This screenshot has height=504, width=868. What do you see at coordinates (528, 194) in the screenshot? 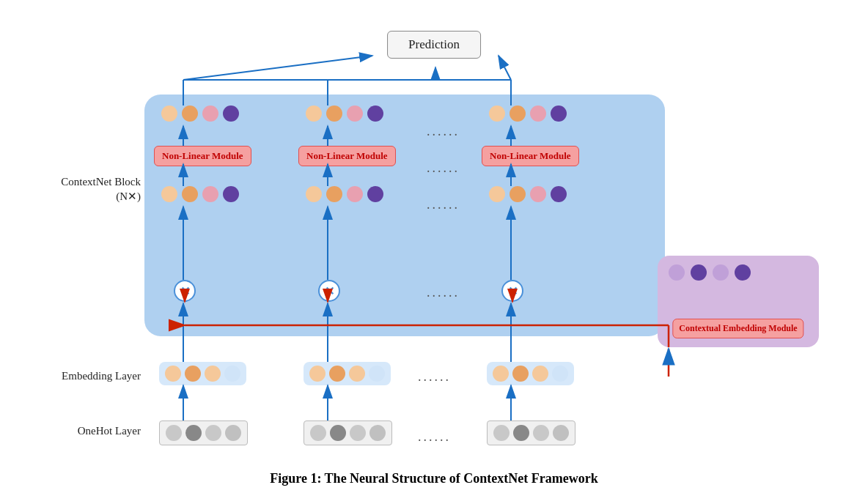
I see `mid-nodes-col3` at bounding box center [528, 194].